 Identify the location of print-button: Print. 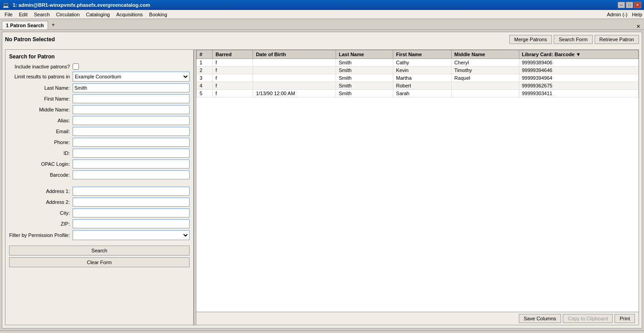
(625, 319).